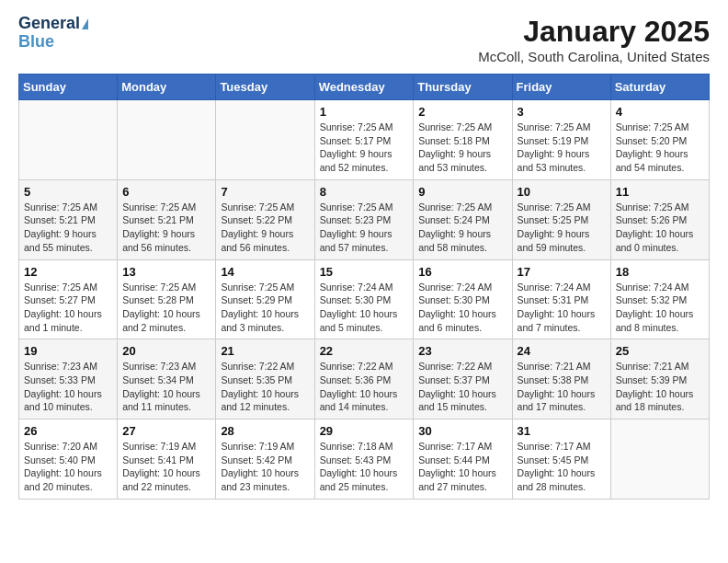 Image resolution: width=728 pixels, height=563 pixels. I want to click on location-subtitle: McColl, South Carolina, United States, so click(594, 57).